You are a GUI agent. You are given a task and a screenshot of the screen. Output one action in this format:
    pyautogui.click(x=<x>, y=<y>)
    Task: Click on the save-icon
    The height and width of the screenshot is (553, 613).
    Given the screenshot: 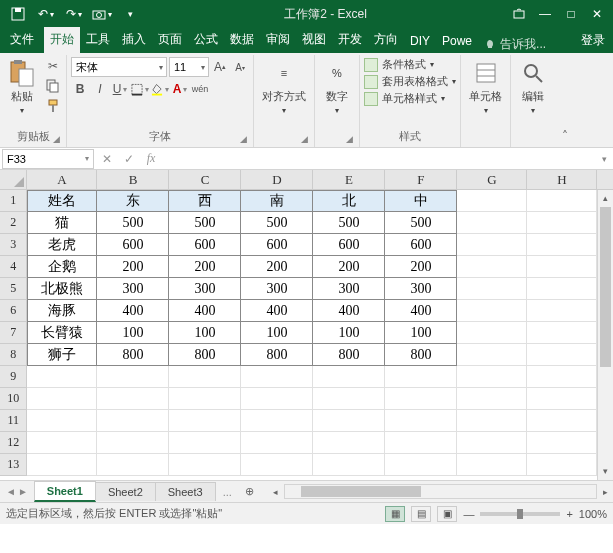 What is the action you would take?
    pyautogui.click(x=18, y=14)
    